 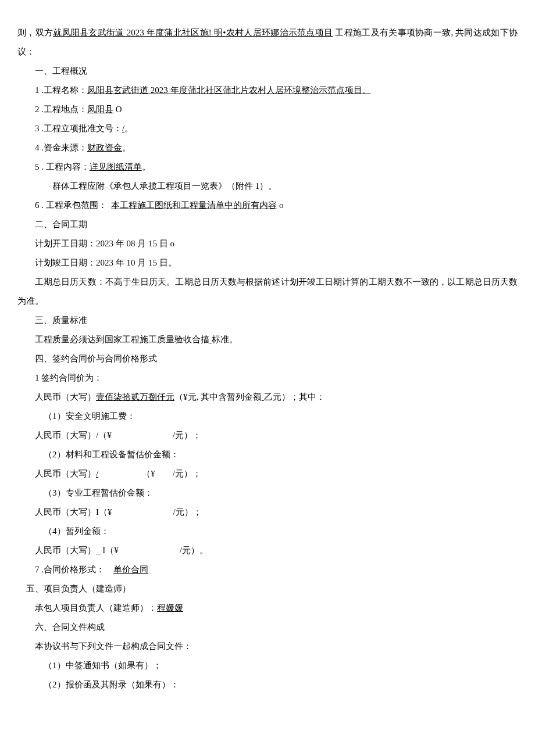 What do you see at coordinates (268, 474) in the screenshot?
I see `s4-sub2-line: 人民币（大写）/ （¥ /元）；` at bounding box center [268, 474].